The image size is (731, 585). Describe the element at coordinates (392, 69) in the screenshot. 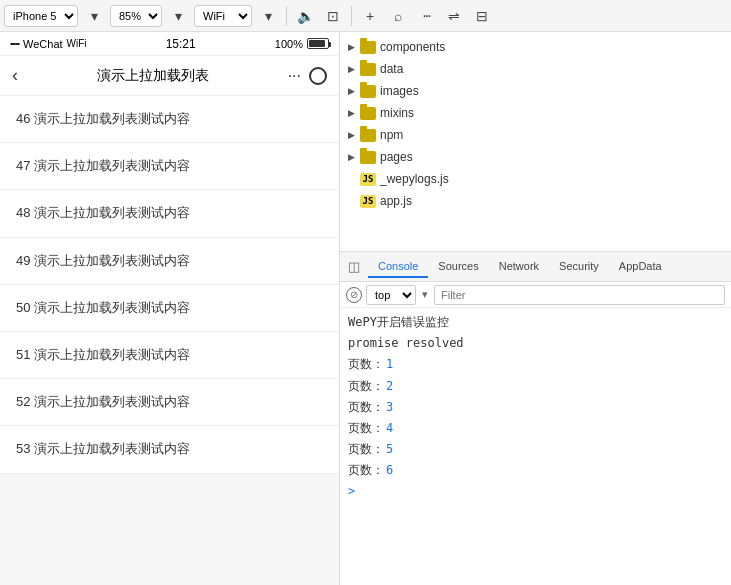

I see `tree-label: data` at that location.